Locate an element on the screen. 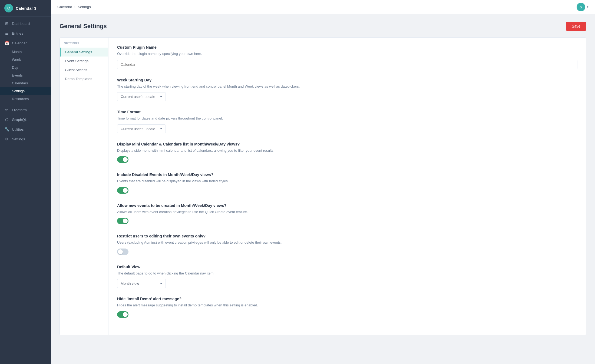  allow-new-events-label: Allow new events to be created in Month/… is located at coordinates (347, 206).